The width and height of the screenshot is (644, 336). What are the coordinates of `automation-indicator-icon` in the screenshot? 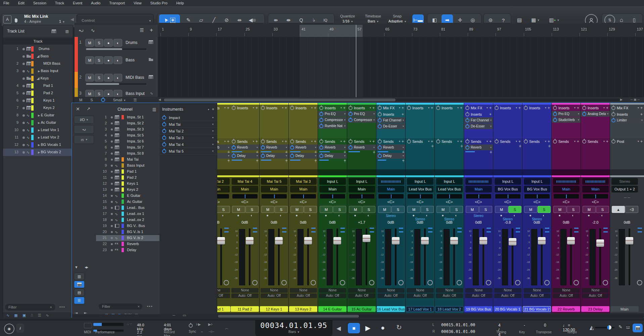 It's located at (459, 230).